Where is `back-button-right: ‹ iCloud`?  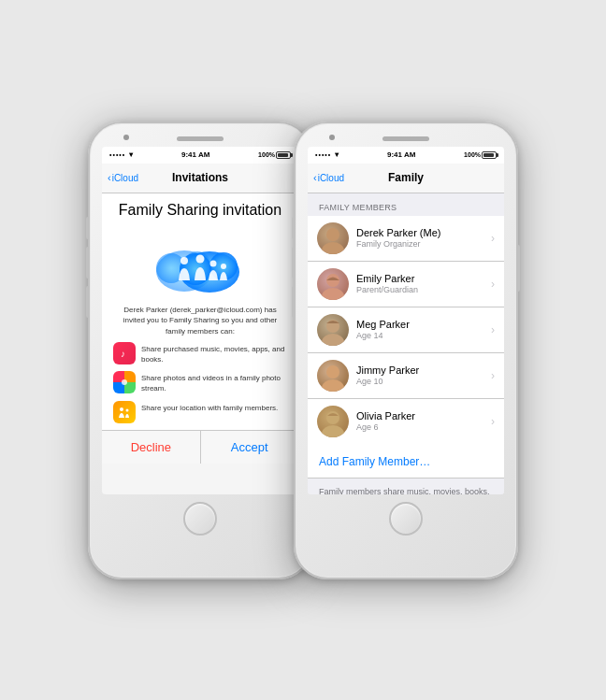
back-button-right: ‹ iCloud is located at coordinates (329, 178).